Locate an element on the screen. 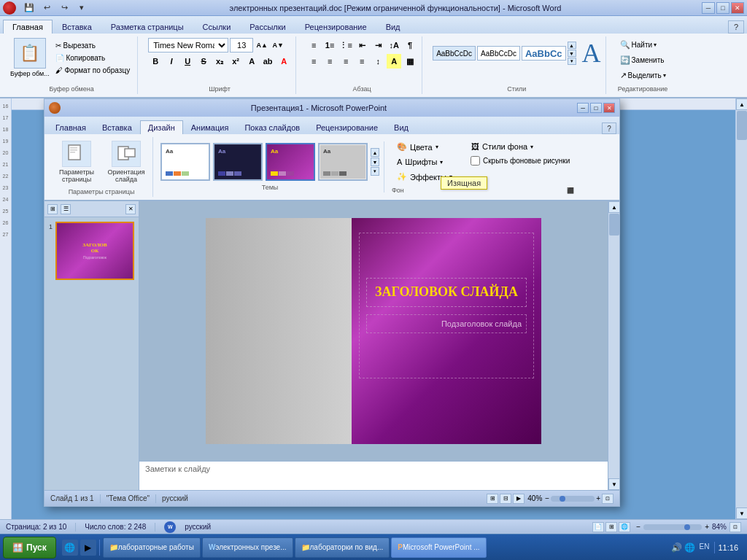 Image resolution: width=747 pixels, height=560 pixels. align-left-btn: ≡ is located at coordinates (314, 61).